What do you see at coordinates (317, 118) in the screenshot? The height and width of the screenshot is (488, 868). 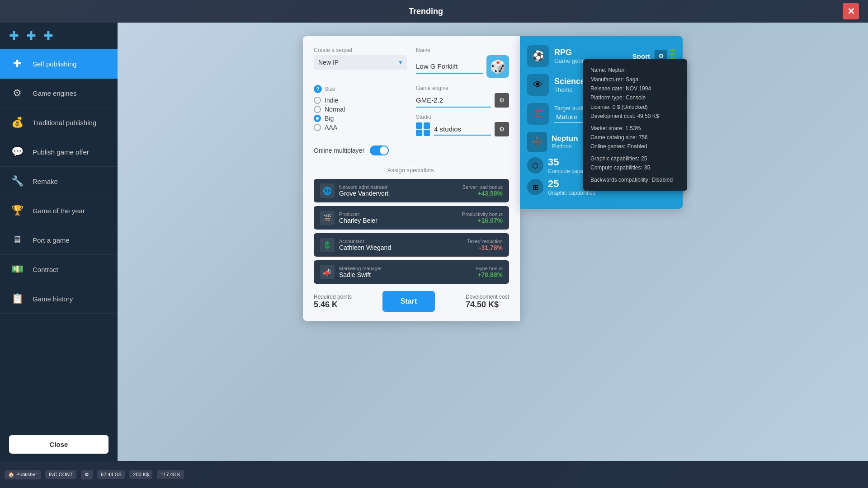 I see `size-big-radio` at bounding box center [317, 118].